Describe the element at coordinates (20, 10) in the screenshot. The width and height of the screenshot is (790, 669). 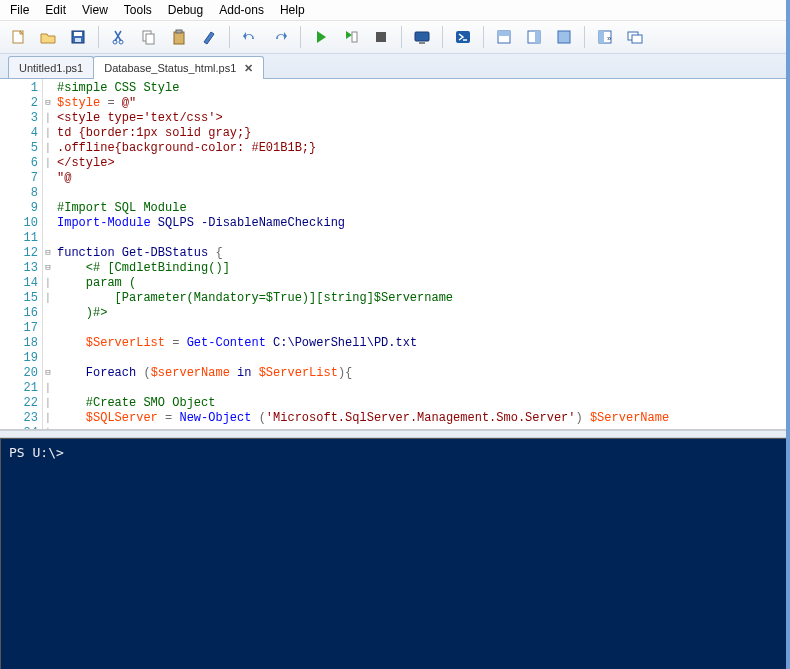
I see `menu-file: File` at that location.